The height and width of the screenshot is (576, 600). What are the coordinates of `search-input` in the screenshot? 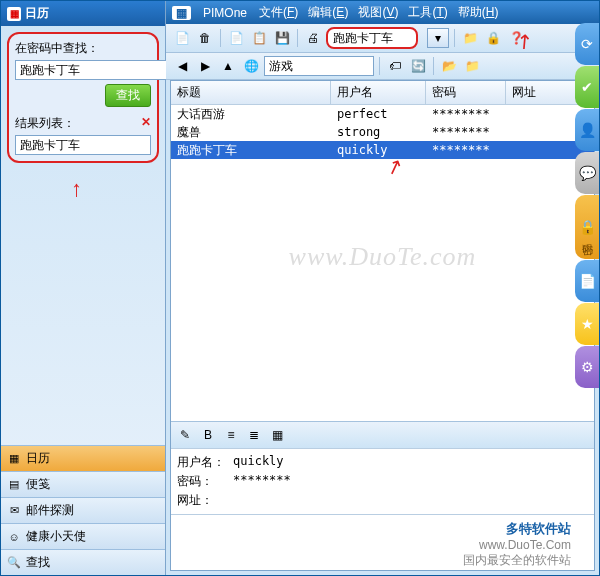 It's located at (95, 70).